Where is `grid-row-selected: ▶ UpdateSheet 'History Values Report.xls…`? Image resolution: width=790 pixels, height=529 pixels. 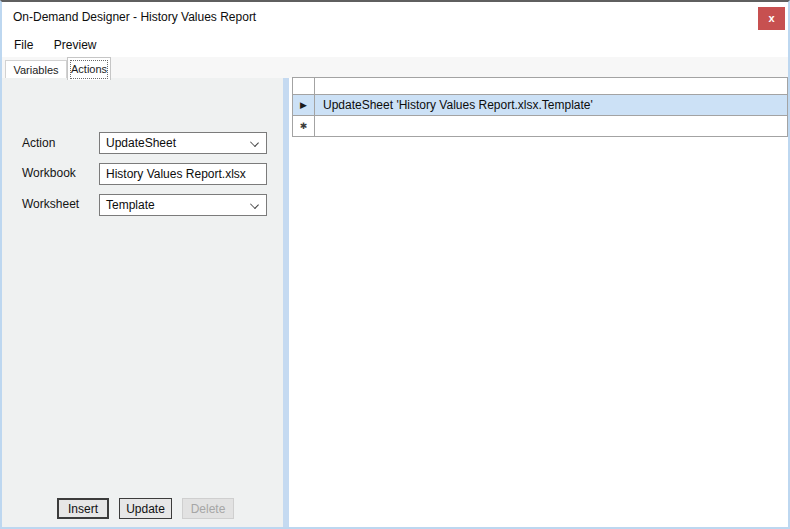
grid-row-selected: ▶ UpdateSheet 'History Values Report.xls… is located at coordinates (540, 104).